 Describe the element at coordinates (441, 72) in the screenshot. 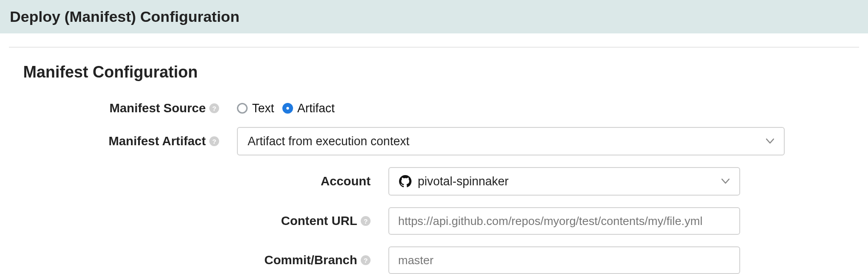

I see `section-title: Manifest Configuration` at that location.